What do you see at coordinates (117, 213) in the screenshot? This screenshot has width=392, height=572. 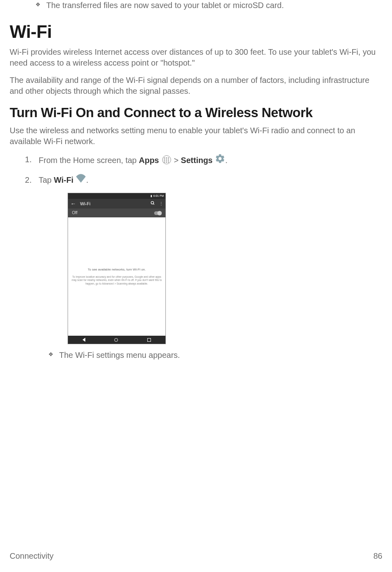 I see `wifi-toggle-row: Off` at bounding box center [117, 213].